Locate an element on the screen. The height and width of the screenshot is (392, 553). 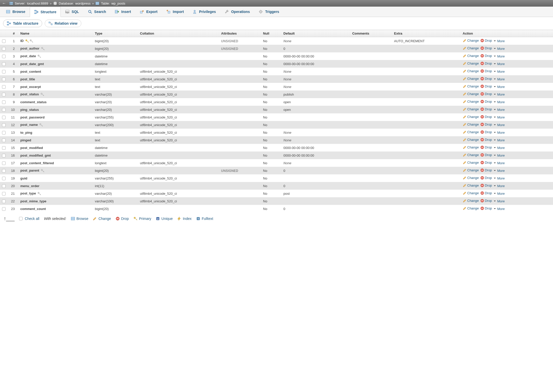
th-comments: Comments is located at coordinates (371, 34).